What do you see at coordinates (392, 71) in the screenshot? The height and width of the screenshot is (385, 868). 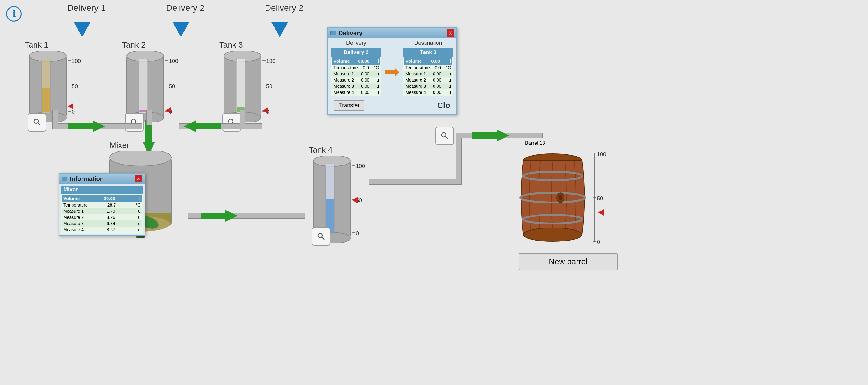 I see `delivery-dialog: Delivery ✕ Delivery Destination Delivery…` at bounding box center [392, 71].